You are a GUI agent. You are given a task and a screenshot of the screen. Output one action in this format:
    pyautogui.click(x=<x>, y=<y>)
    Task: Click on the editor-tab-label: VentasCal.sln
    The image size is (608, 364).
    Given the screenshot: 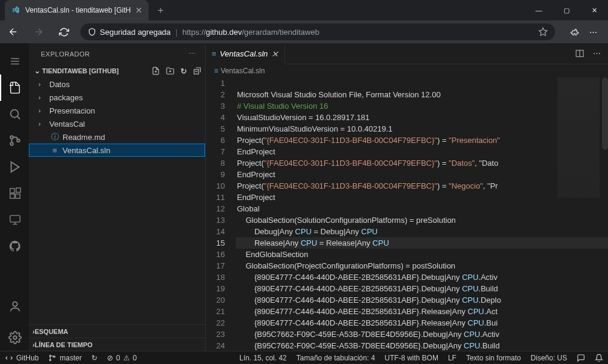 What is the action you would take?
    pyautogui.click(x=244, y=54)
    